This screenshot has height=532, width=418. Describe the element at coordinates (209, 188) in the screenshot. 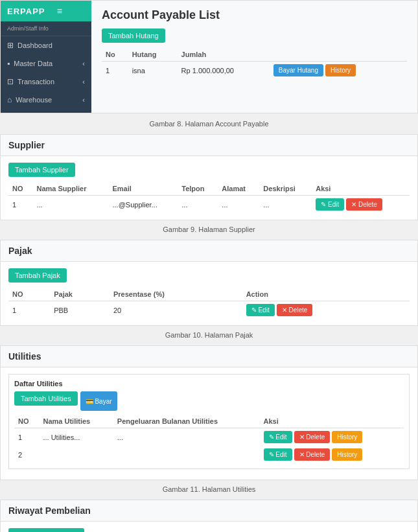

I see `supplier-body: Tambah Supplier NO Nama Supplier Email T…` at that location.